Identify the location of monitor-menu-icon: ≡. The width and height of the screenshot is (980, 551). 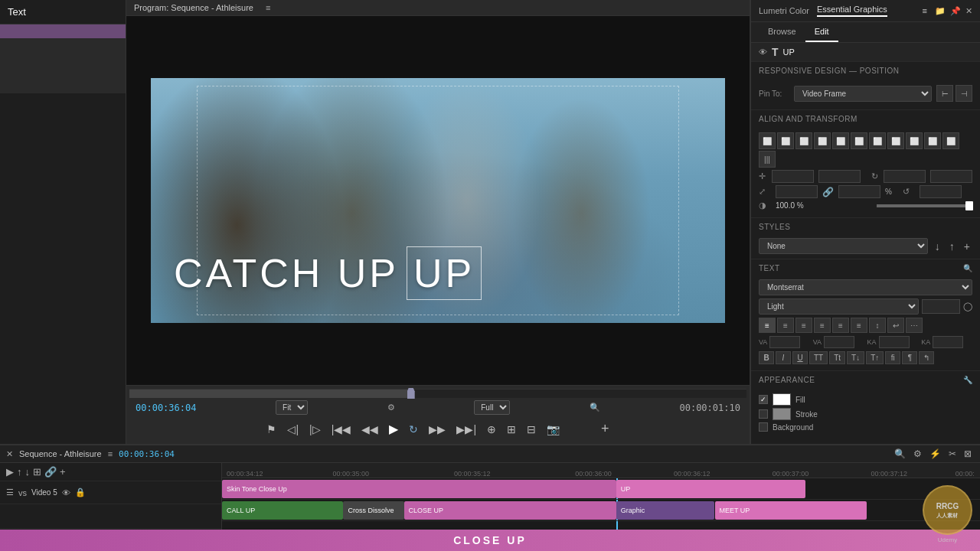
(268, 8).